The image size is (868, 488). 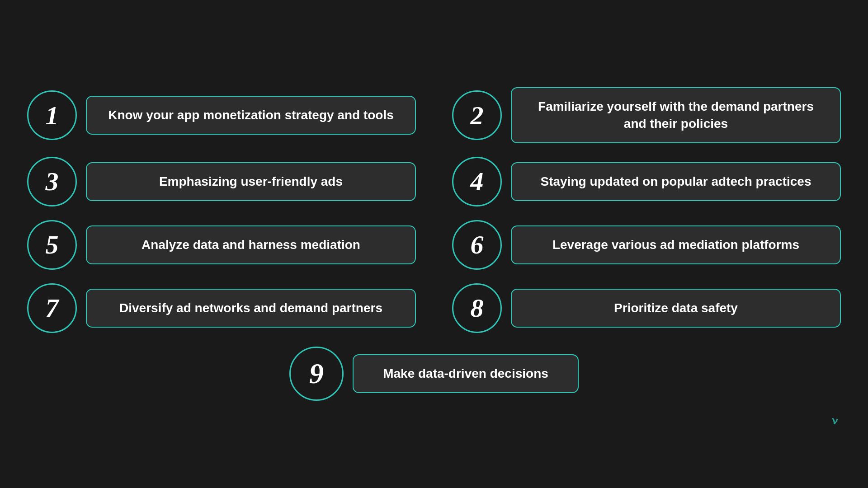 What do you see at coordinates (646, 182) in the screenshot?
I see `list-item-4: 4 Staying updated on popular adtech prac…` at bounding box center [646, 182].